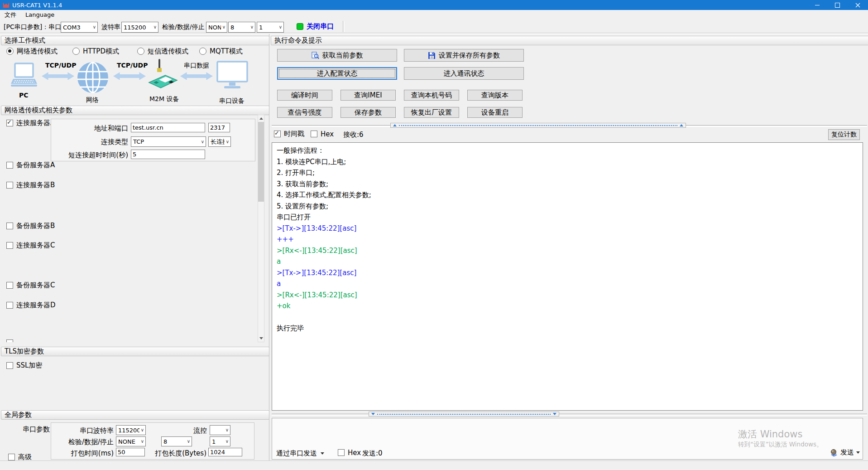  Describe the element at coordinates (305, 95) in the screenshot. I see `compile-time-button: 编译时间` at that location.